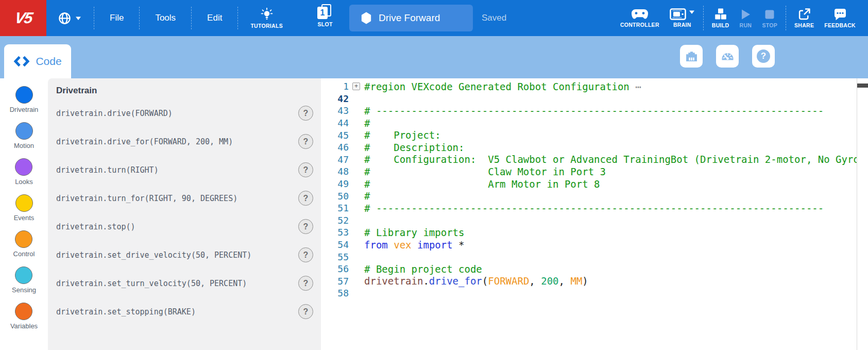 The width and height of the screenshot is (868, 350). I want to click on category-item-drivetrain: Drivetrain, so click(24, 104).